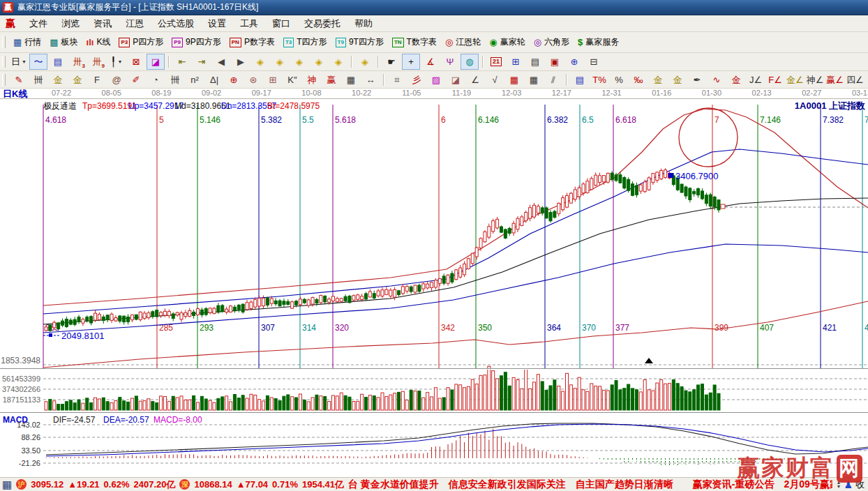  Describe the element at coordinates (417, 80) in the screenshot. I see `gann-fan-icon: 彡` at that location.